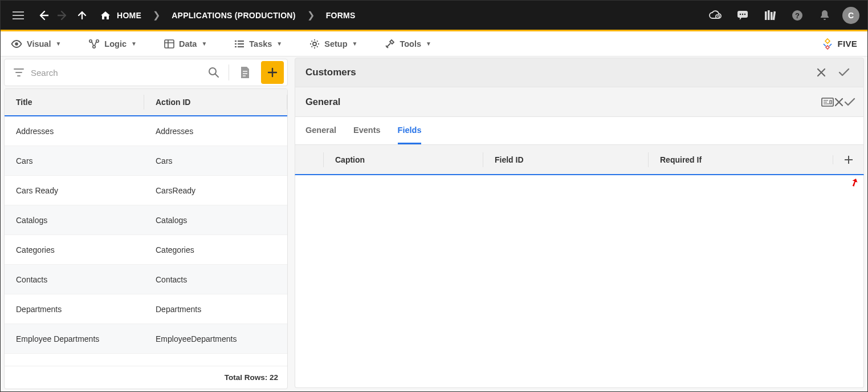  Describe the element at coordinates (850, 102) in the screenshot. I see `confirm-sub-icon` at that location.